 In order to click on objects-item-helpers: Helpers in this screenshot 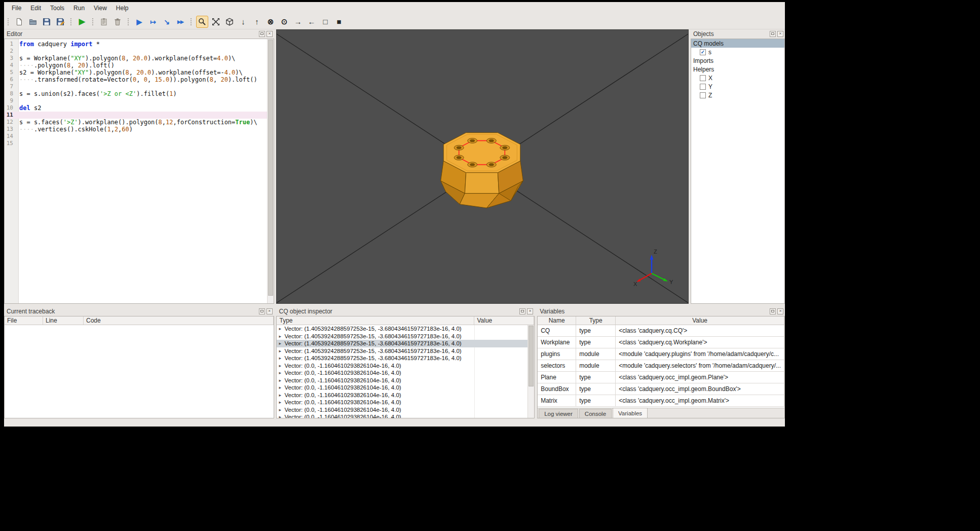, I will do `click(738, 69)`.